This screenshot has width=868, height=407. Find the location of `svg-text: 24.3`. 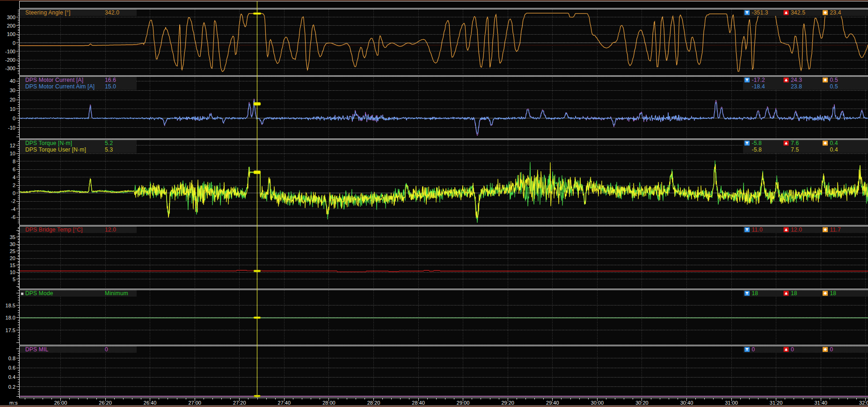

svg-text: 24.3 is located at coordinates (796, 80).